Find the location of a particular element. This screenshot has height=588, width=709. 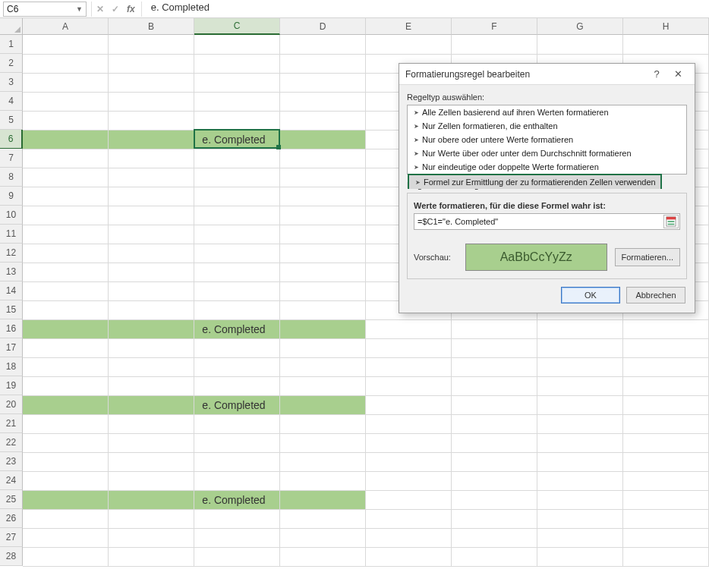

row-header-22: 22 is located at coordinates (11, 443).